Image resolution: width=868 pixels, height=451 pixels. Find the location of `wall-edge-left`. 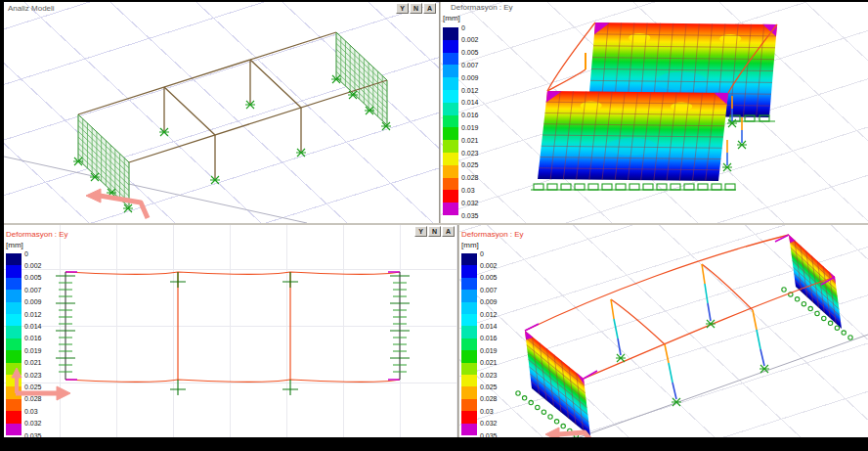

wall-edge-left is located at coordinates (65, 326).